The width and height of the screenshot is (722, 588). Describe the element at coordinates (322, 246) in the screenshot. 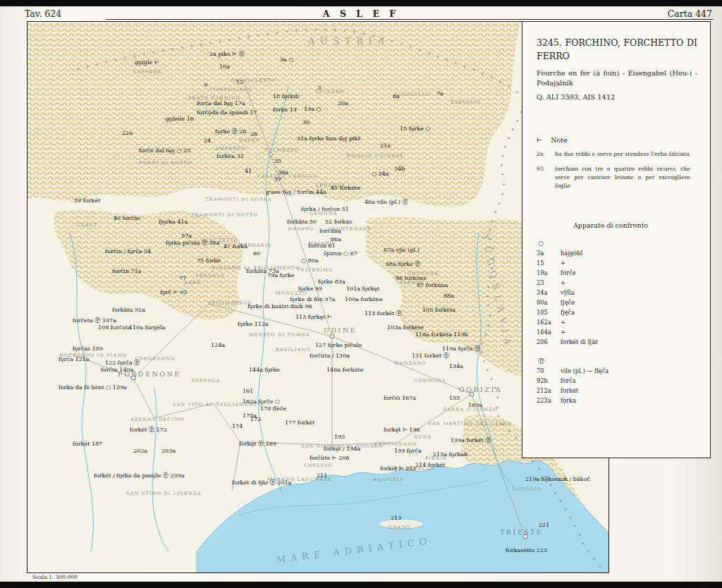

I see `map-point-label: forčon 61` at that location.